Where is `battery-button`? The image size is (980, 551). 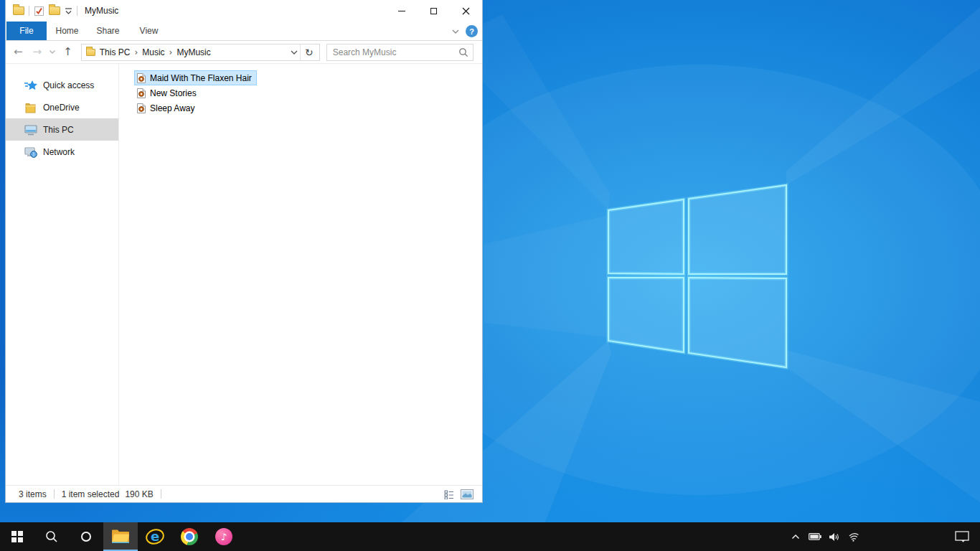
battery-button is located at coordinates (815, 537).